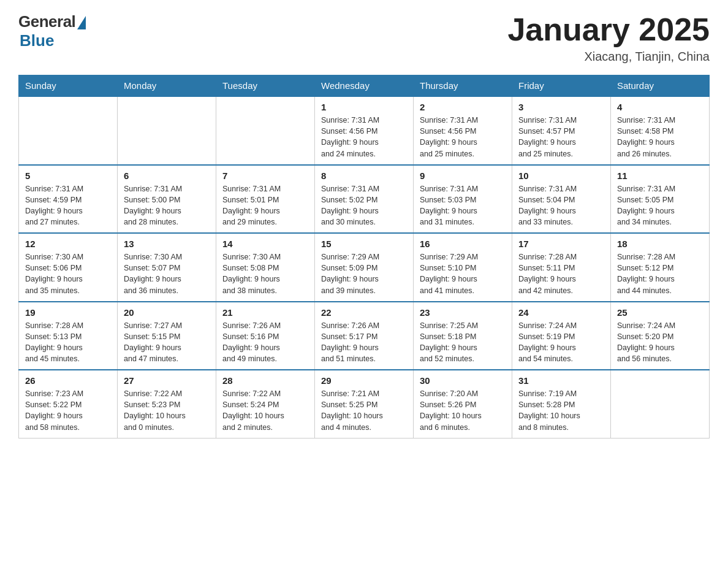 The height and width of the screenshot is (563, 728). Describe the element at coordinates (265, 274) in the screenshot. I see `day-info: Sunrise: 7:30 AMSunset: 5:08 PMDaylight:…` at that location.